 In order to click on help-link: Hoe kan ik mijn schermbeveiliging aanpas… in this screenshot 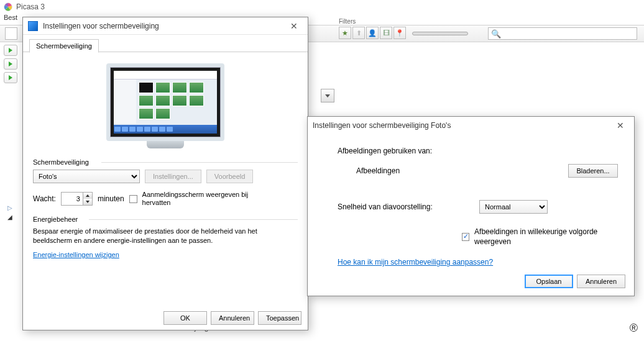, I will do `click(415, 262)`.